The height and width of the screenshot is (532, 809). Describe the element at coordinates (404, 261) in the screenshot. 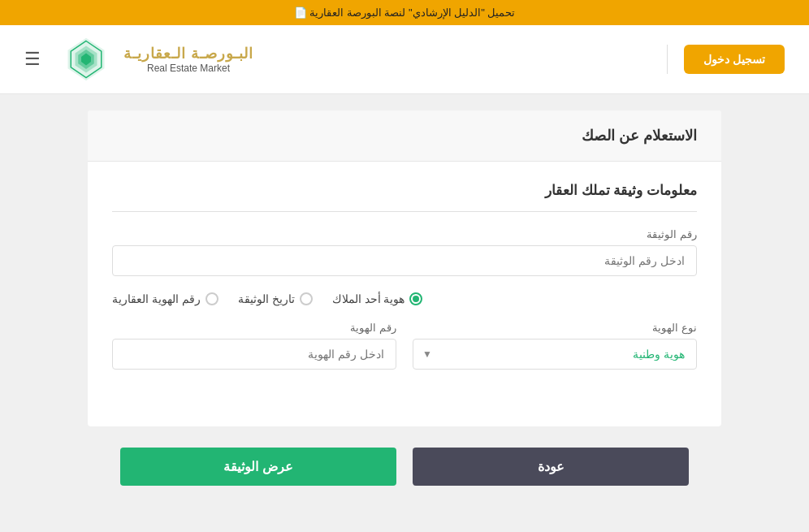

I see `deed-number-input` at that location.